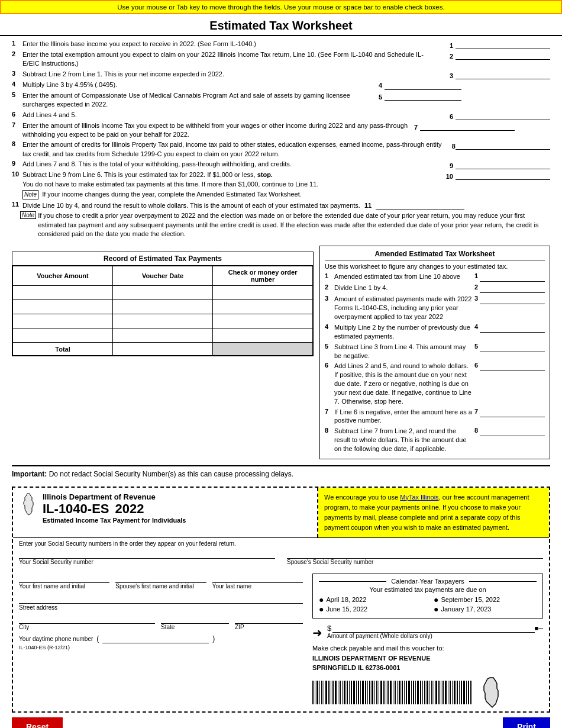  I want to click on spouse-ssn-label: Spouse's Social Security number, so click(415, 562).